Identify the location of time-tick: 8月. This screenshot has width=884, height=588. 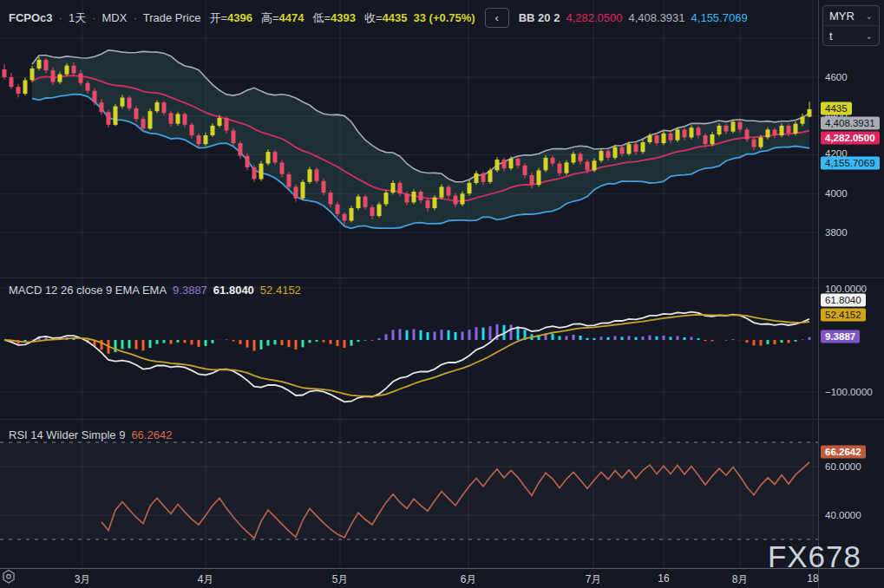
(741, 579).